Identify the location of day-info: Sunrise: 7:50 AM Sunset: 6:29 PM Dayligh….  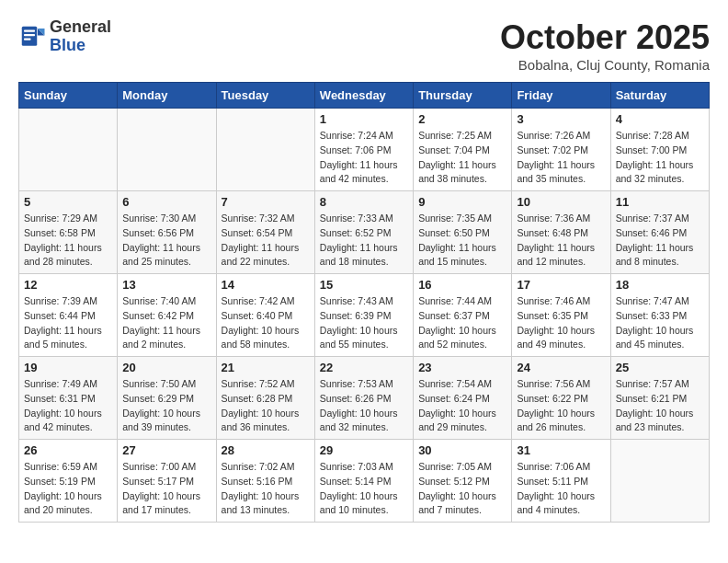
(166, 407).